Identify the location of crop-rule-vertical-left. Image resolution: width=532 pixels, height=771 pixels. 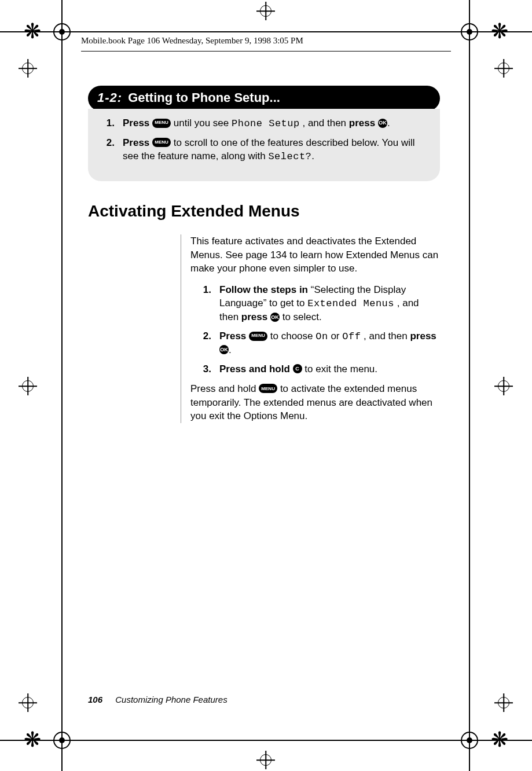
(62, 386).